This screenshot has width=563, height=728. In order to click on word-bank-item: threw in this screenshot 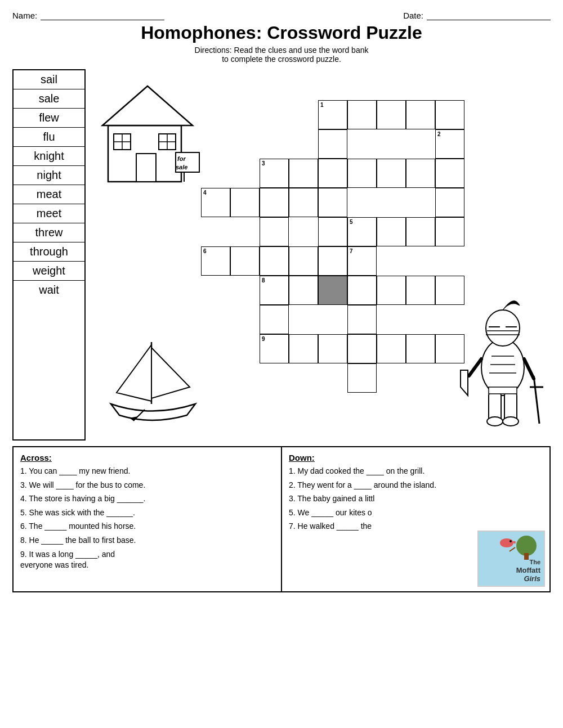, I will do `click(49, 233)`.